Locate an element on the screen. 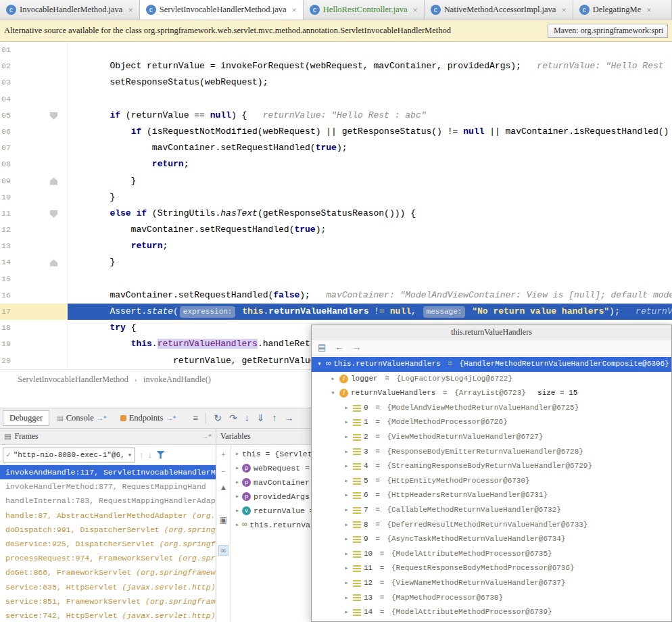 Image resolution: width=672 pixels, height=622 pixels. editor-gutter: 07 is located at coordinates (34, 148).